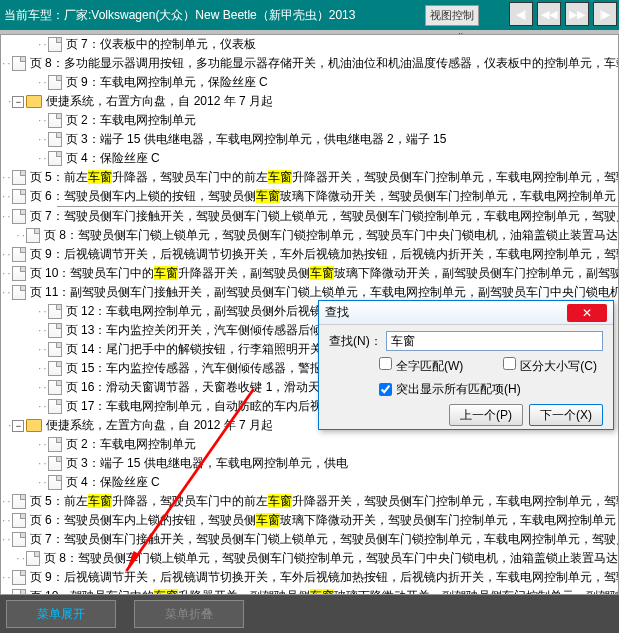 The width and height of the screenshot is (619, 633). I want to click on page-node: ··页 8：多功能显示器调用按钮，多功能显示器存储开关，机油油位和机油温度传感器…, so click(310, 64).